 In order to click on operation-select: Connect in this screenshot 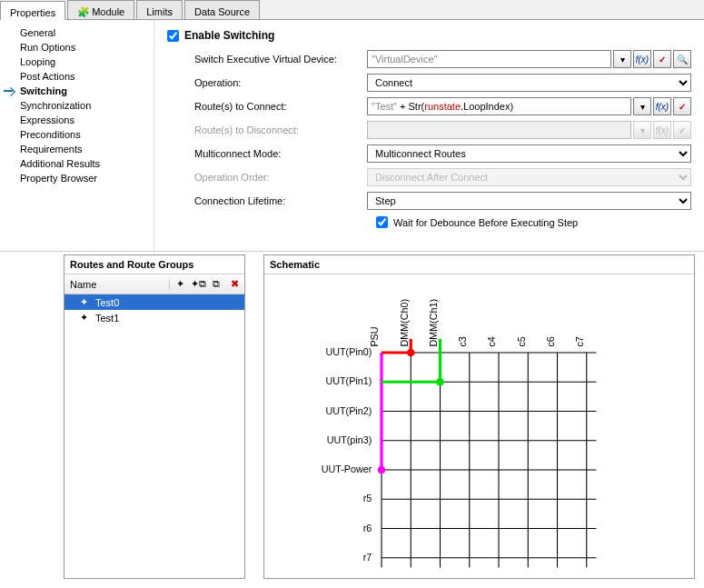, I will do `click(529, 83)`.